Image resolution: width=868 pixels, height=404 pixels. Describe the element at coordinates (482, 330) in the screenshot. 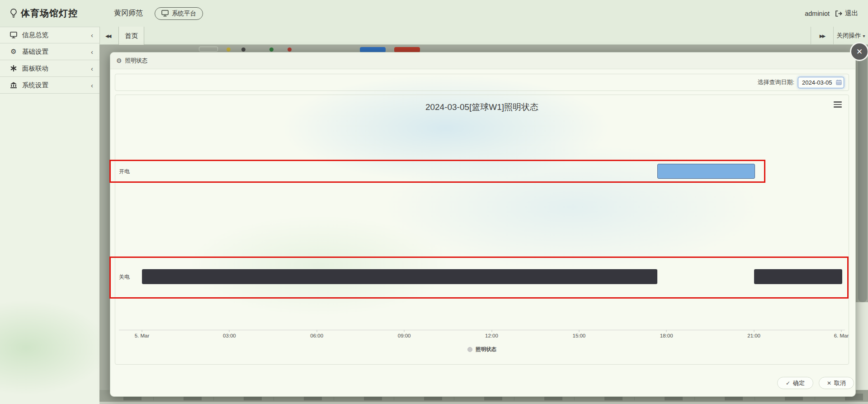

I see `x-axis-line` at that location.